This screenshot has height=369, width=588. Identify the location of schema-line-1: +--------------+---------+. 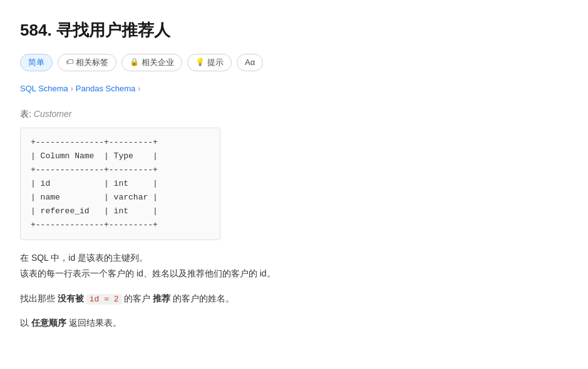
(120, 143).